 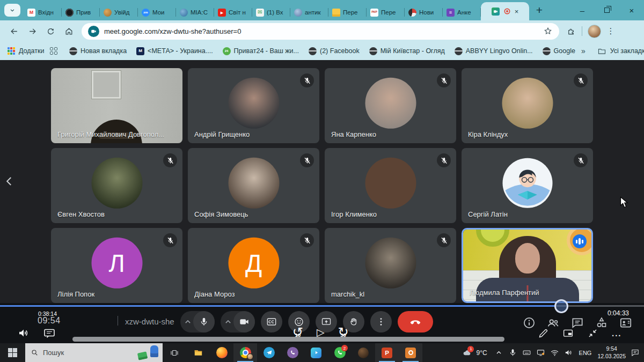 What do you see at coordinates (391, 106) in the screenshot?
I see `participant-tile: Яна Карпенко` at bounding box center [391, 106].